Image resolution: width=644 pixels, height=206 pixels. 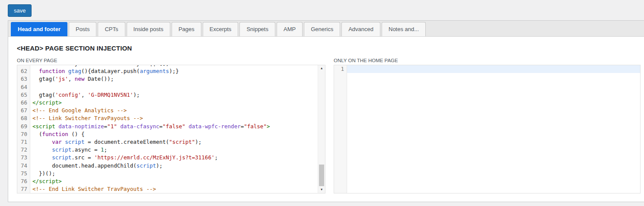 I want to click on save-button: save, so click(x=20, y=10).